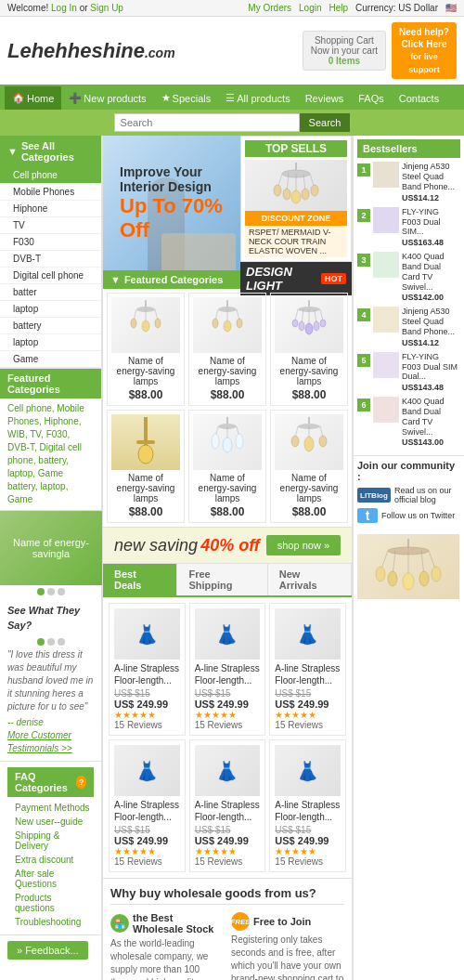 Image resolution: width=464 pixels, height=980 pixels. Describe the element at coordinates (50, 276) in the screenshot. I see `sidebar-item-digital: Digital cell phone` at that location.